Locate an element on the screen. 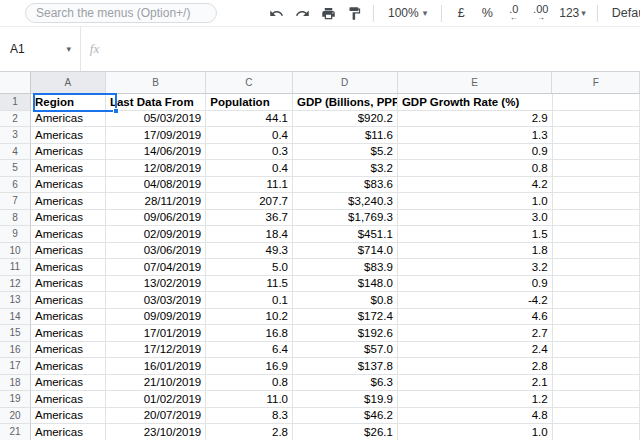 The image size is (640, 440). cell-C2: 44.1 is located at coordinates (250, 120).